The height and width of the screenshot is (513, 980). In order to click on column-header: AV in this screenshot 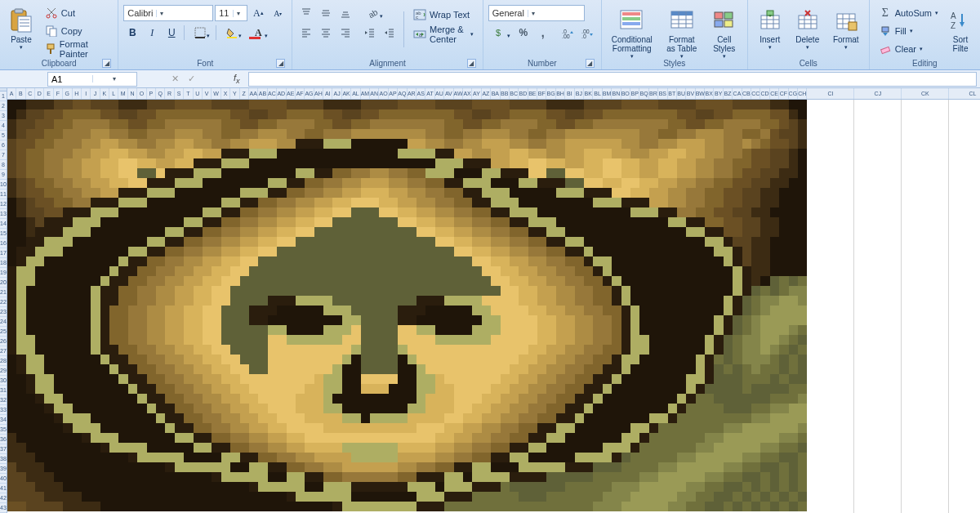, I will do `click(449, 93)`.